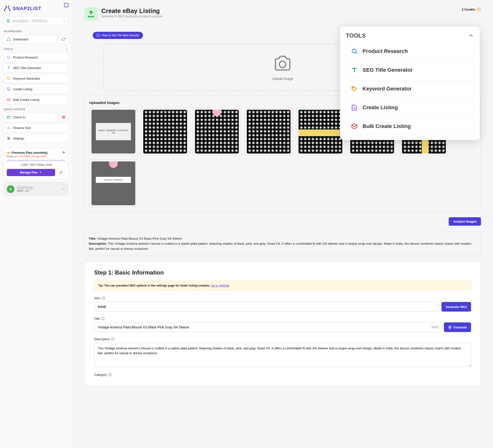  Describe the element at coordinates (9, 128) in the screenshot. I see `chart-icon` at that location.